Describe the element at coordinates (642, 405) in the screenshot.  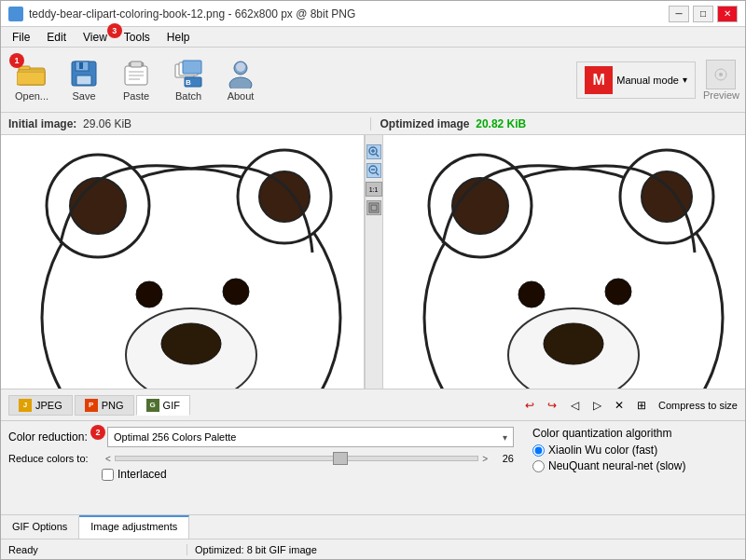
I see `grid-icon: ⊞` at that location.